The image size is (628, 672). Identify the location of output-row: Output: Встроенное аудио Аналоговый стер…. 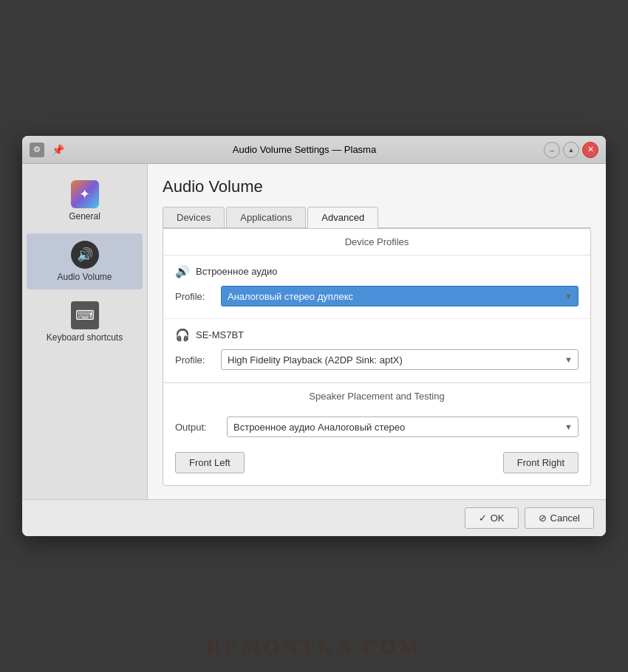
(377, 427).